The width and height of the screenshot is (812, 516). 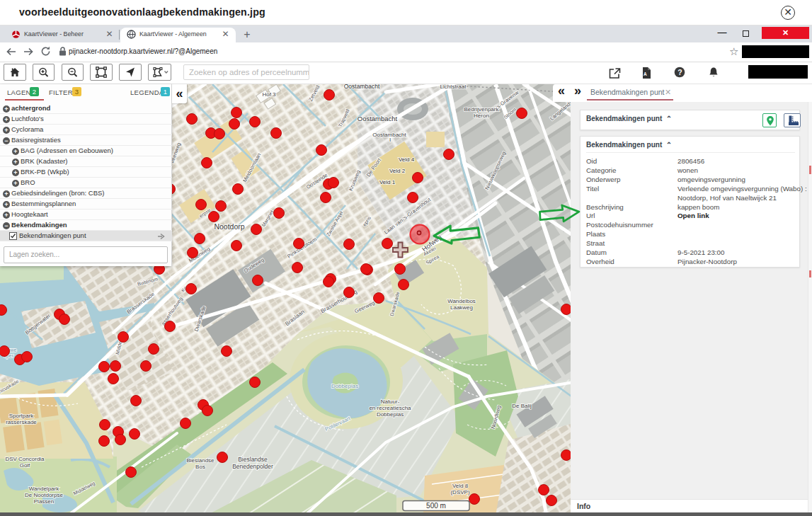 I want to click on svg-text: Nootdorp, so click(x=229, y=227).